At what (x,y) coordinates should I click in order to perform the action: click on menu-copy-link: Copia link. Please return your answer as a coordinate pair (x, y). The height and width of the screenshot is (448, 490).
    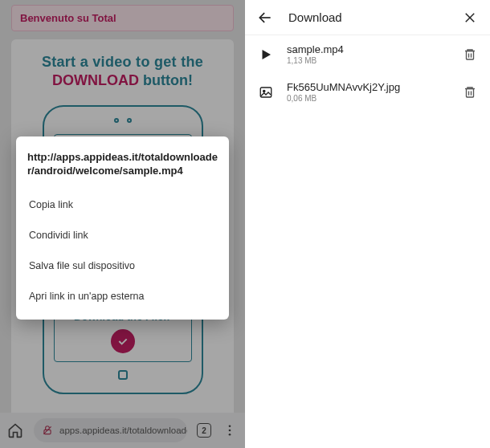
    Looking at the image, I should click on (122, 205).